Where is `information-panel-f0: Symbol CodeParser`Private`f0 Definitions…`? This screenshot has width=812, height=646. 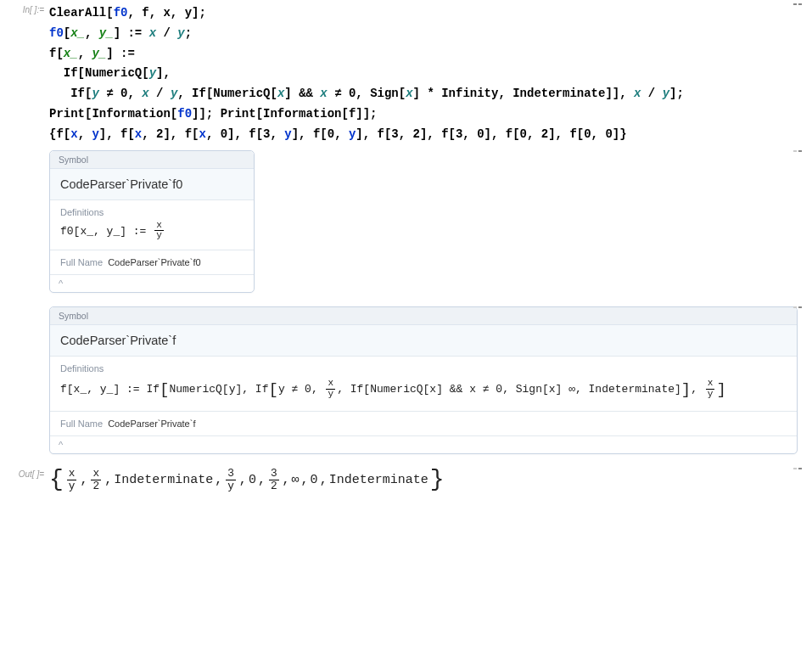 information-panel-f0: Symbol CodeParser`Private`f0 Definitions… is located at coordinates (152, 222).